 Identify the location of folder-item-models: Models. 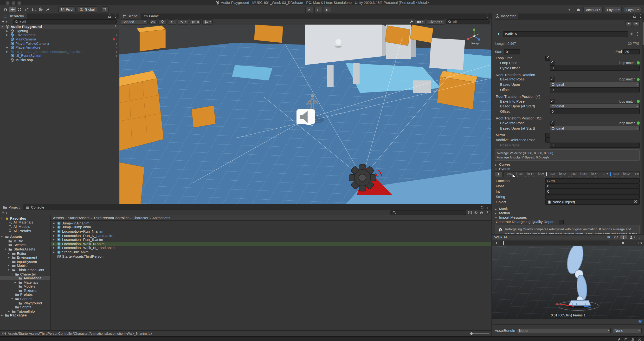
(25, 286).